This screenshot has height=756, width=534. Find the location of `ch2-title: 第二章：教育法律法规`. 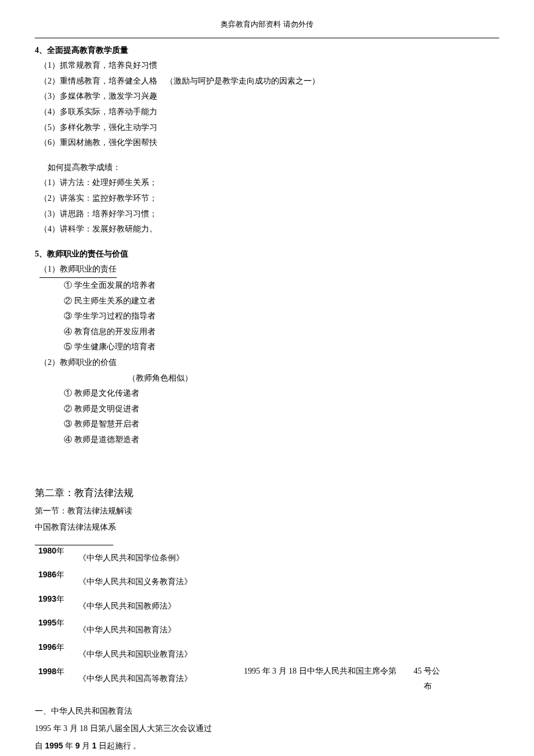

ch2-title: 第二章：教育法律法规 is located at coordinates (267, 493).